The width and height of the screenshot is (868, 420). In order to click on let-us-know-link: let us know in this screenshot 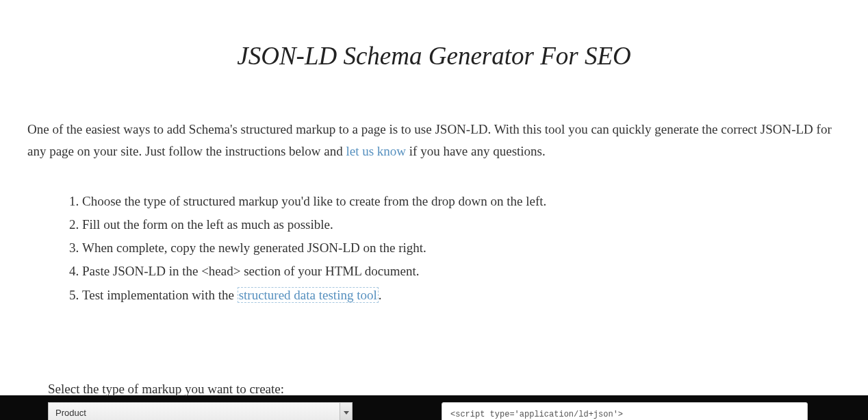, I will do `click(376, 151)`.